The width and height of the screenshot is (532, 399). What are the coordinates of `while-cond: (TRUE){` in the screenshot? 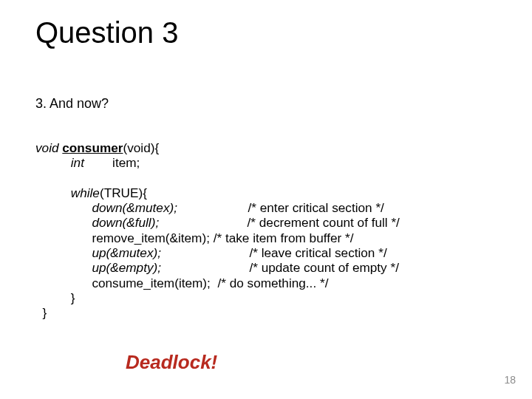 It's located at (123, 193).